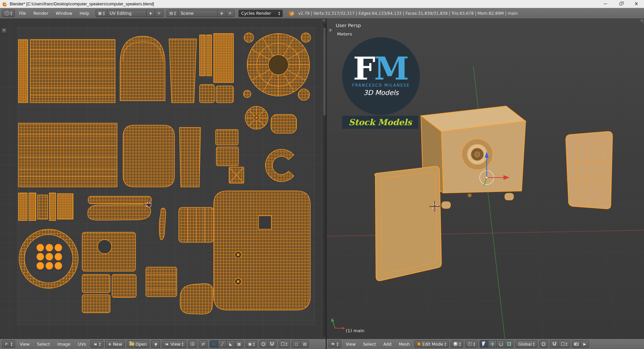  What do you see at coordinates (85, 13) in the screenshot?
I see `menu-help: Help` at bounding box center [85, 13].